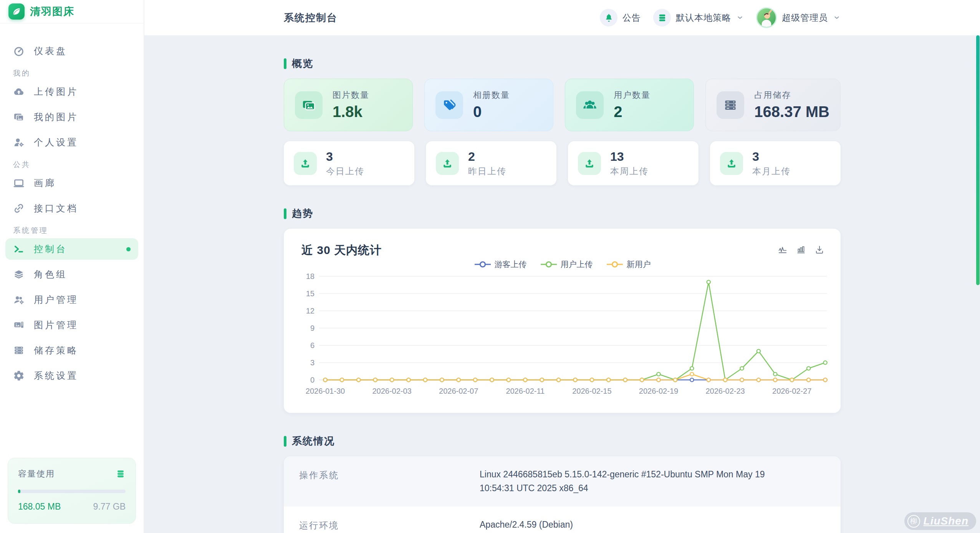  I want to click on monitor-icon, so click(19, 183).